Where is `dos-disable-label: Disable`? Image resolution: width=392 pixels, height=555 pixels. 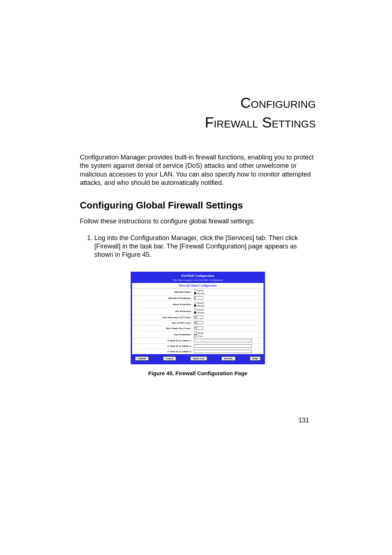
dos-disable-label: Disable is located at coordinates (201, 313).